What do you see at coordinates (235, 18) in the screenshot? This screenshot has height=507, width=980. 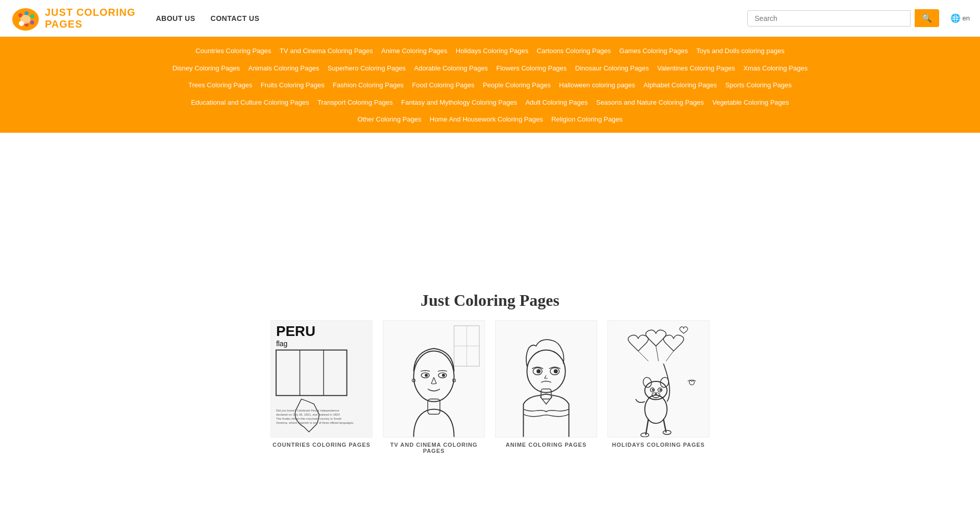 I see `nav-contact: CONTACT US` at bounding box center [235, 18].